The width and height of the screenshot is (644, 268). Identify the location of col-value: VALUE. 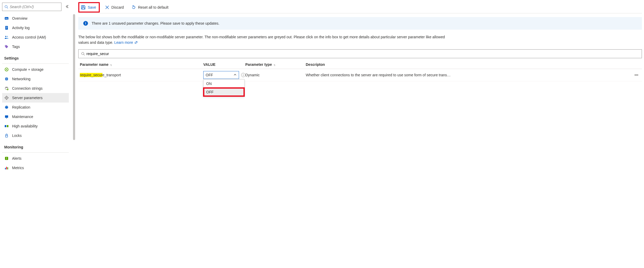
(224, 65).